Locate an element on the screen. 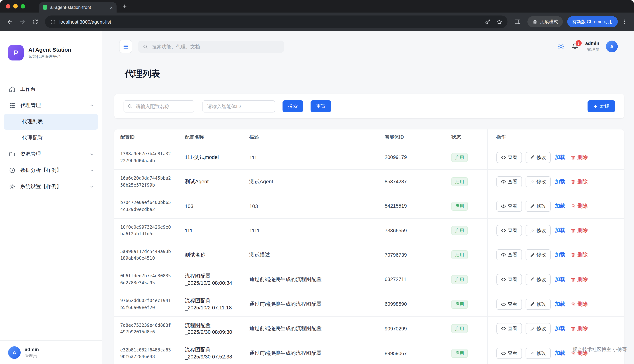 Image resolution: width=634 pixels, height=364 pixels. browser-menu-button is located at coordinates (624, 22).